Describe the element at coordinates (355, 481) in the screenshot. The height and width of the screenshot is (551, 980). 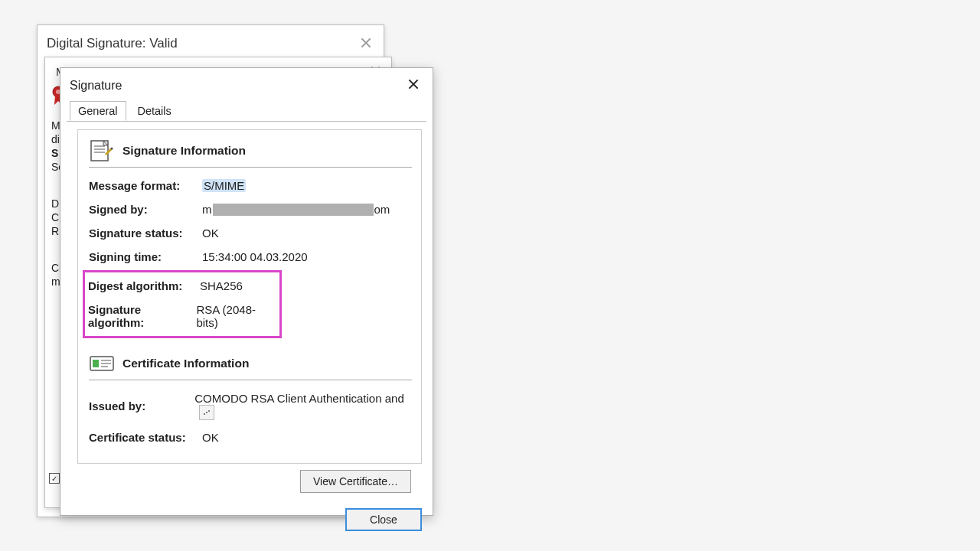
I see `view-certificate-button: View Certificate…` at that location.